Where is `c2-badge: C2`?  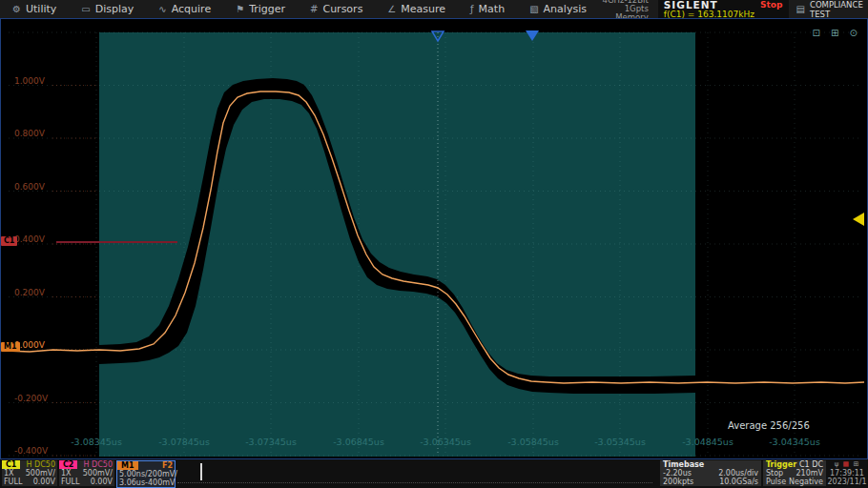
c2-badge: C2 is located at coordinates (69, 465).